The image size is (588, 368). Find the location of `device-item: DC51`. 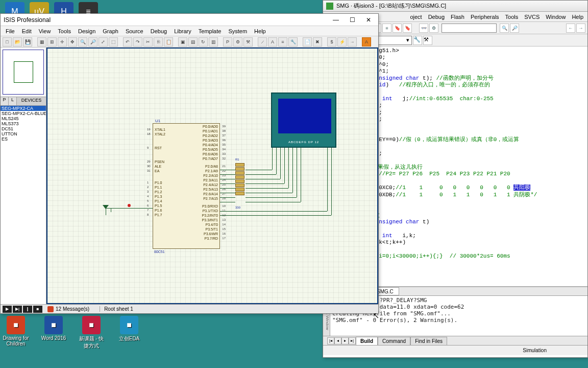

device-item: DC51 is located at coordinates (23, 129).